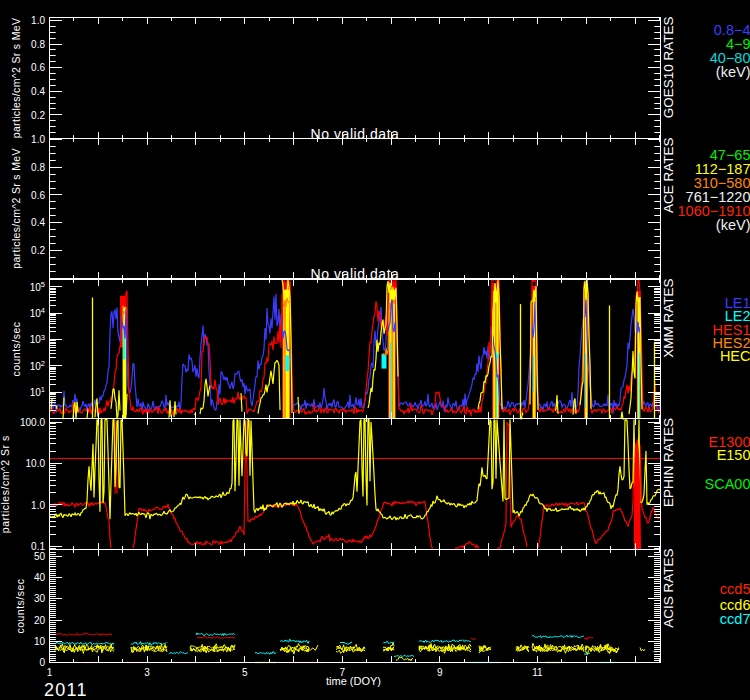 This screenshot has width=750, height=700. I want to click on svg-text: 1, so click(50, 672).